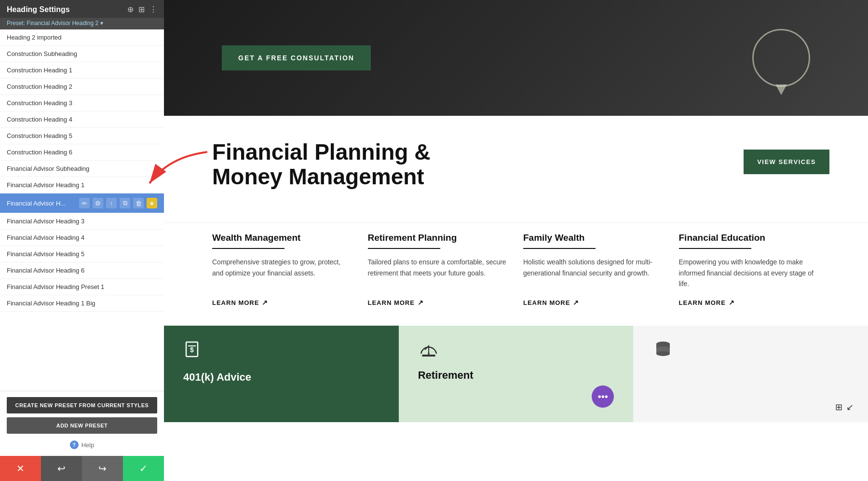 This screenshot has height=481, width=868. Describe the element at coordinates (138, 203) in the screenshot. I see `delete-icon: 🗑` at that location.